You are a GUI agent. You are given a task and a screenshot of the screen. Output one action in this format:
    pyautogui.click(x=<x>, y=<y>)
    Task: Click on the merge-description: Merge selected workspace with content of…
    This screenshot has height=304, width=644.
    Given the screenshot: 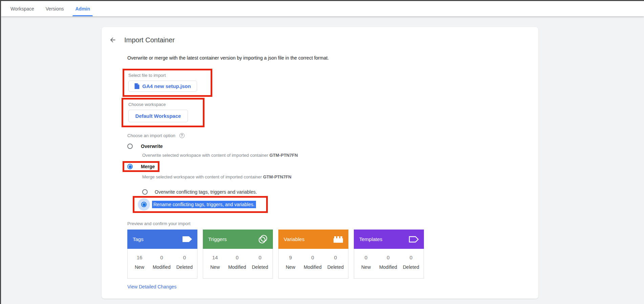 What is the action you would take?
    pyautogui.click(x=340, y=177)
    